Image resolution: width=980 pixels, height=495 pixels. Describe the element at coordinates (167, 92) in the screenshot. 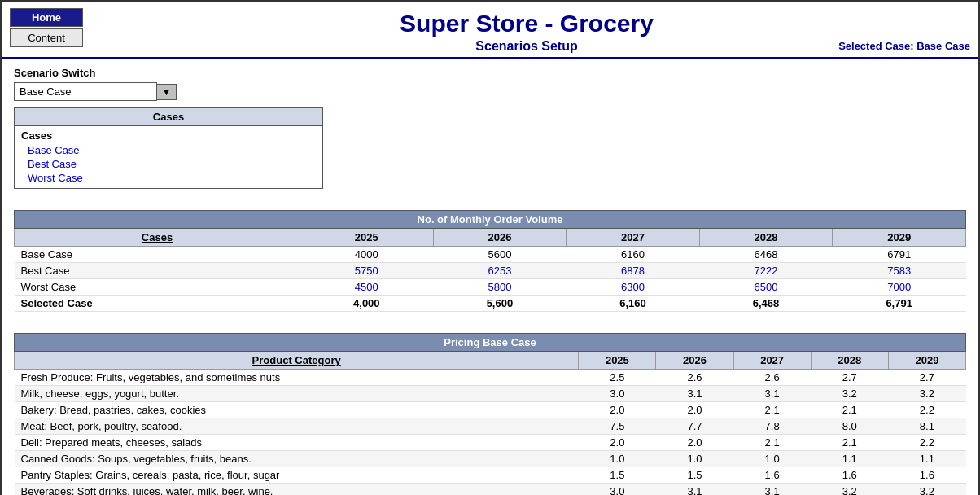

I see `dropdown-arrow-icon: ▼` at that location.